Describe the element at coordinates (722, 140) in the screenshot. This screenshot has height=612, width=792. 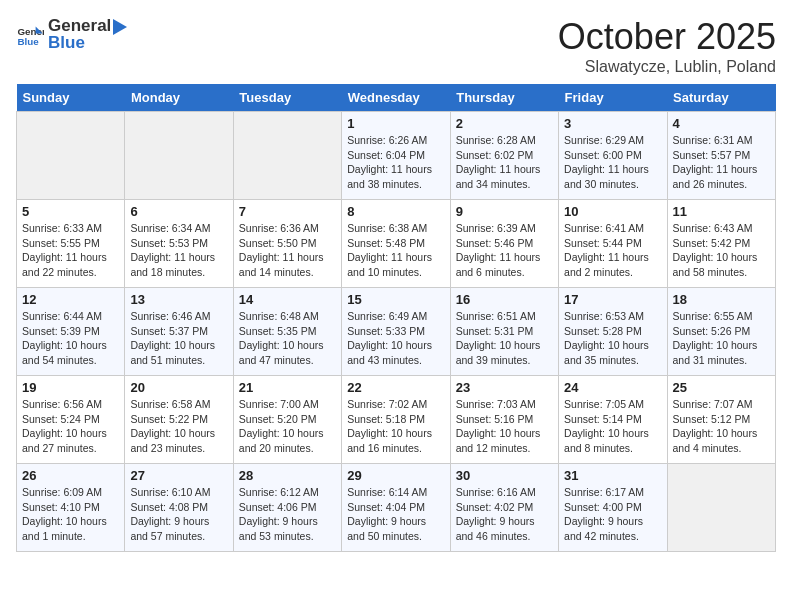
I see `sunrise-text: Sunrise: 6:31 AM` at that location.